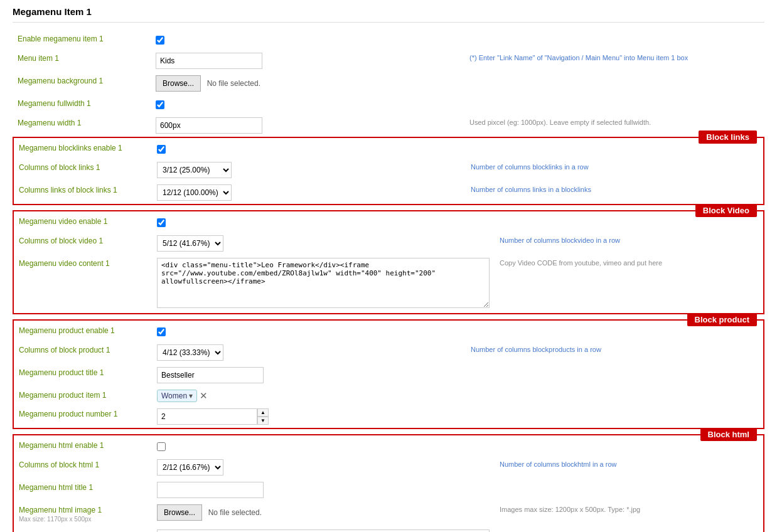 This screenshot has height=532, width=777. Describe the element at coordinates (389, 514) in the screenshot. I see `row-html-image: Megamenu html image 1 Max size: 1170px x…` at that location.